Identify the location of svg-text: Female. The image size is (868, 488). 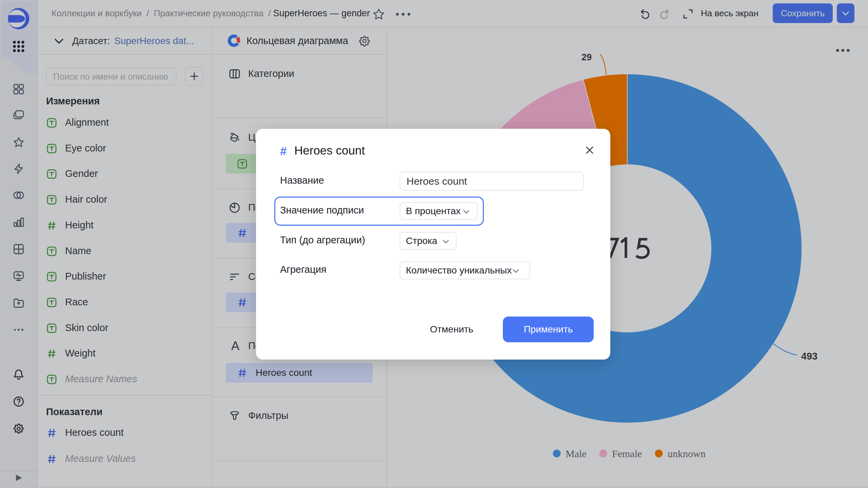
(627, 453).